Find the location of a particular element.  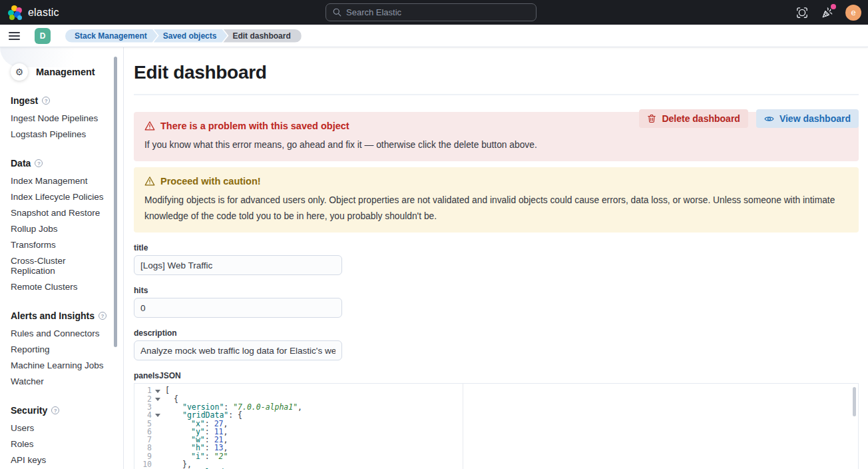

title-field is located at coordinates (238, 265).